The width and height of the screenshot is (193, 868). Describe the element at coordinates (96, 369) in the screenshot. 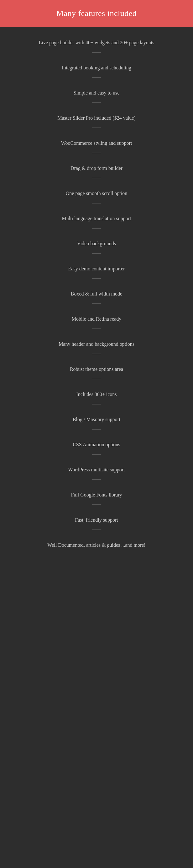

I see `feature-text: Robust theme options area` at that location.